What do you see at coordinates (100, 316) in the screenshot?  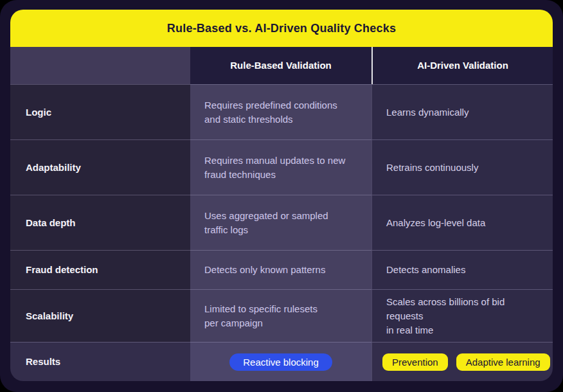 I see `row-label-scalability: Scalability` at bounding box center [100, 316].